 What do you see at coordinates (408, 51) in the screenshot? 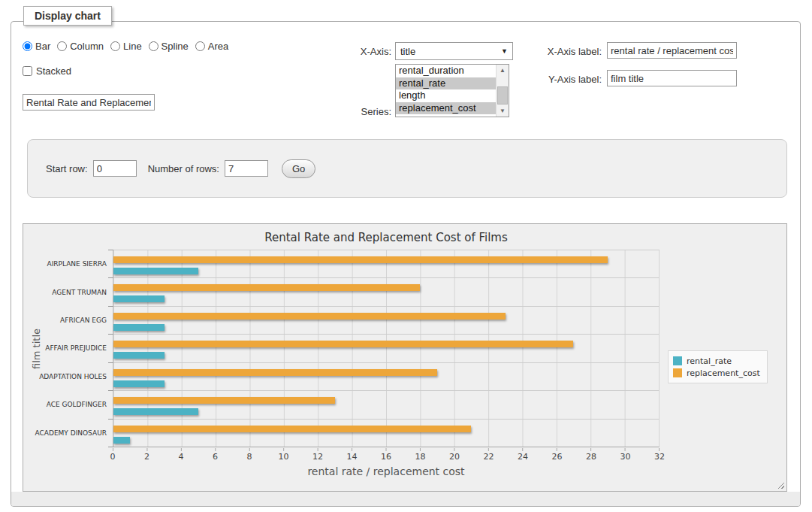
I see `x-axis-selected-value: title` at bounding box center [408, 51].